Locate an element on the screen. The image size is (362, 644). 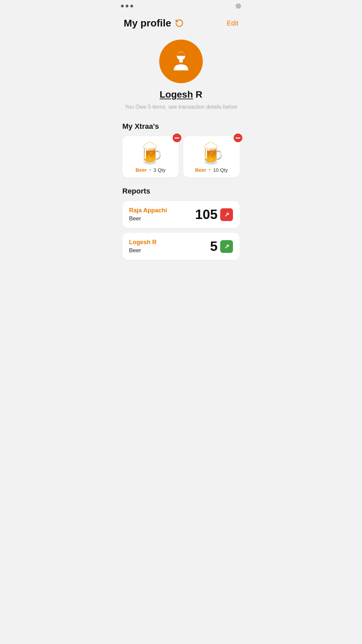
report-action-2-button: ↗ is located at coordinates (227, 247).